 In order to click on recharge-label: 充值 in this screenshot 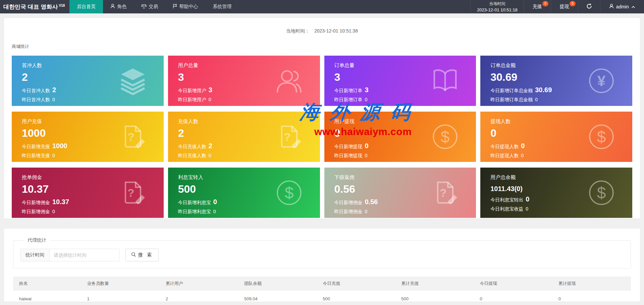, I will do `click(537, 7)`.